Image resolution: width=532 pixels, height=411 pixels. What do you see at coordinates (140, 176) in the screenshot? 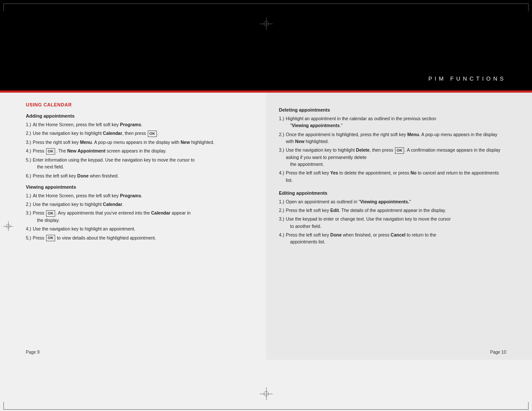
I see `adding-step-6: 6.) Press the left soft key Done when fi…` at bounding box center [140, 176].